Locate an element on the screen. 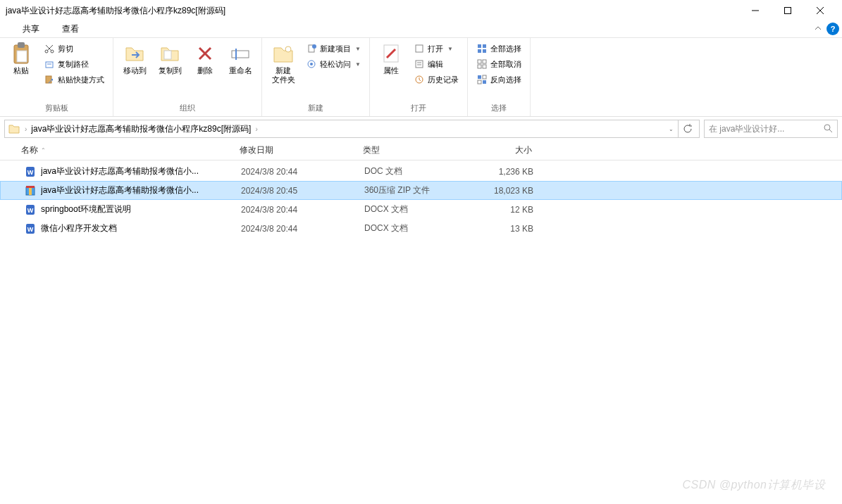  column-header-date: 修改日期 is located at coordinates (302, 151).